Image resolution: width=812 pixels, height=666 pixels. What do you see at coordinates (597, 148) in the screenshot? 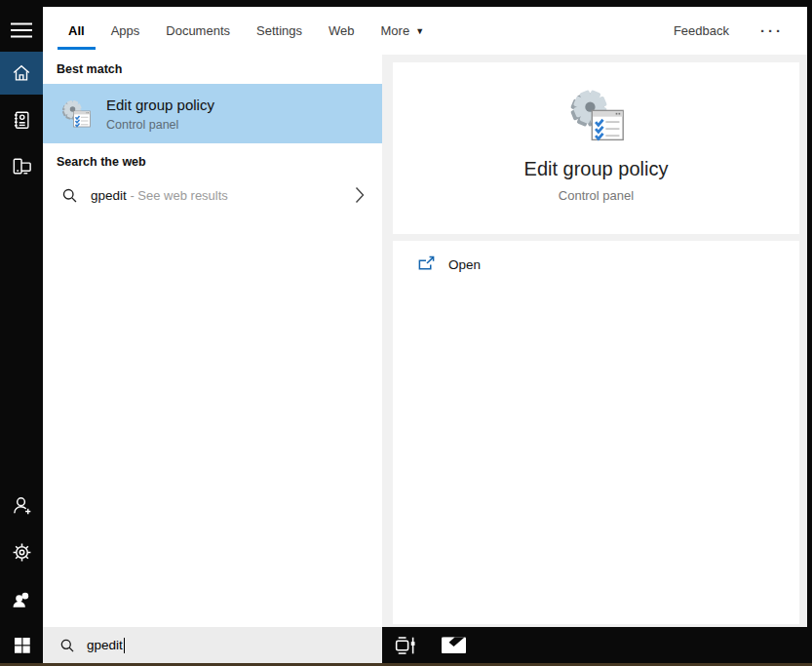
I see `preview-card: Edit group policy Control panel` at bounding box center [597, 148].